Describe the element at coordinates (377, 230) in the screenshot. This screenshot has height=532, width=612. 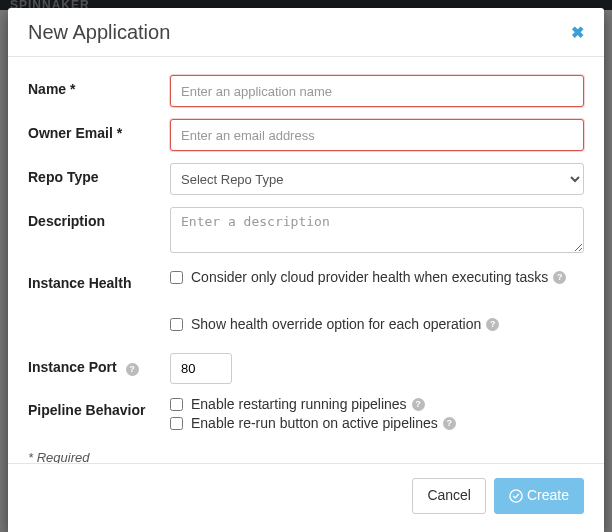
I see `description-textarea` at that location.